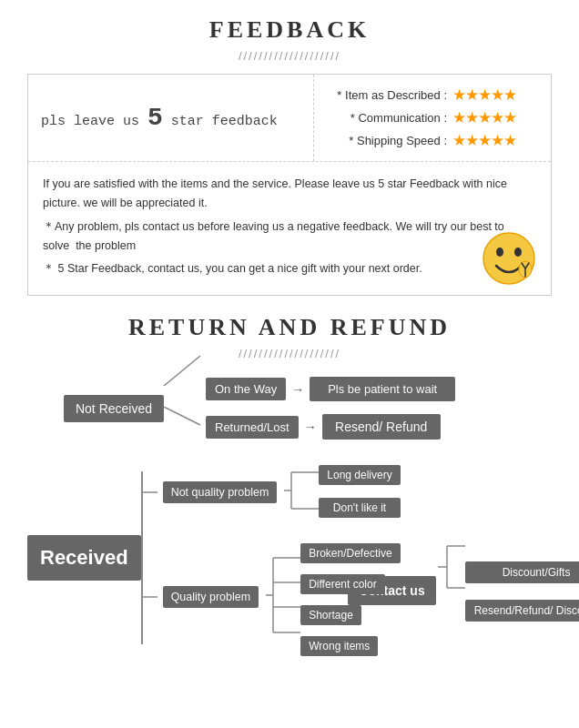 The width and height of the screenshot is (579, 728). What do you see at coordinates (290, 118) in the screenshot?
I see `feedback-top: pls leave us 5 star feedback * Item as D…` at bounding box center [290, 118].